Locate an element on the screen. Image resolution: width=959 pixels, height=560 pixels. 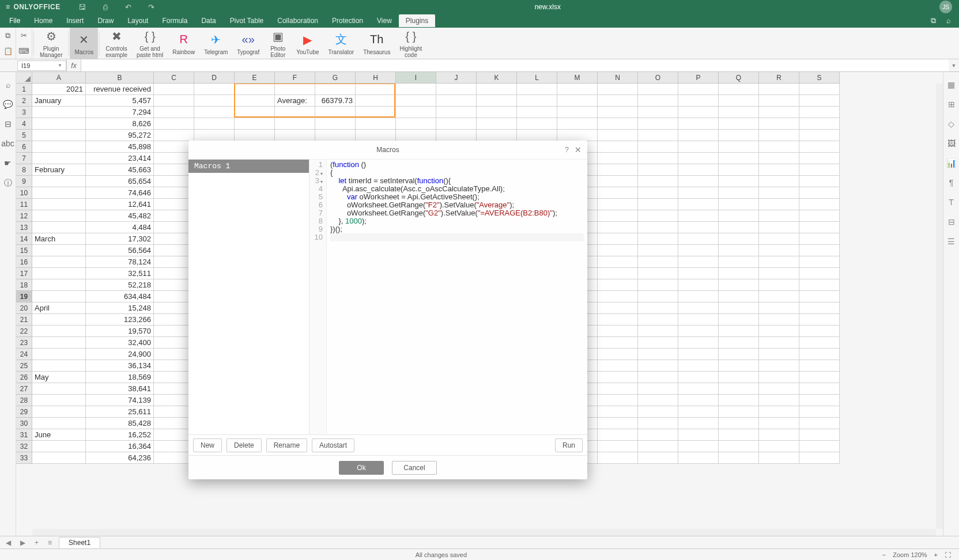
row-header-19: 19 is located at coordinates (24, 297).